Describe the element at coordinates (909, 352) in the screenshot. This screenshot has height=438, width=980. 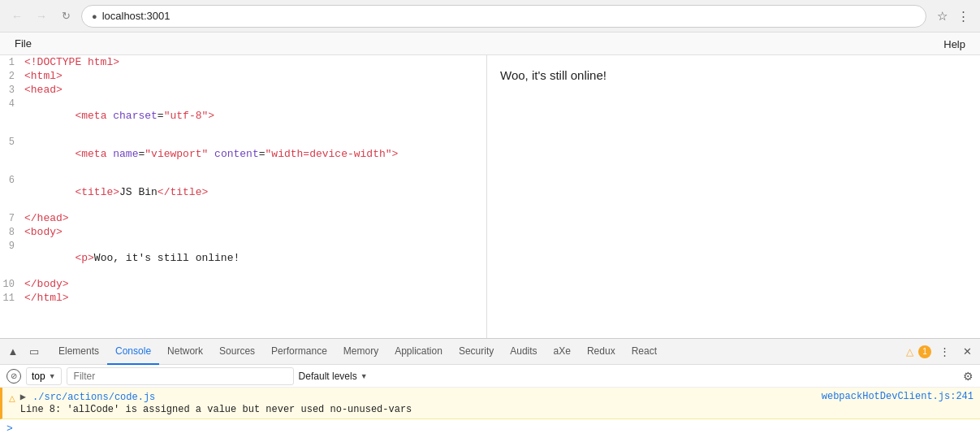
I see `warning-triangle-icon: △` at that location.